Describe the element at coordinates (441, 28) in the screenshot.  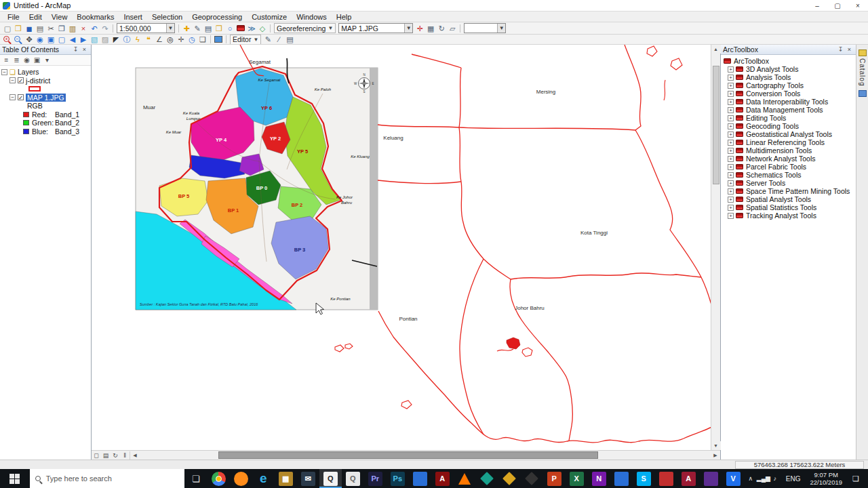
I see `rotate-image-icon: ↻` at that location.